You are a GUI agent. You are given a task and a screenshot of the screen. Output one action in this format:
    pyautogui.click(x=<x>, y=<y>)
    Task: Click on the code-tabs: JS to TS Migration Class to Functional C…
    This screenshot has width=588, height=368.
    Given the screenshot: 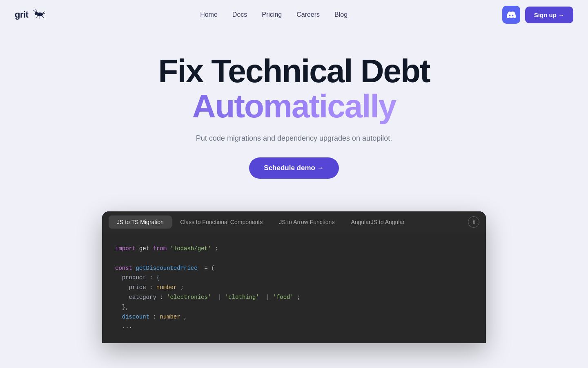 What is the action you would take?
    pyautogui.click(x=294, y=222)
    